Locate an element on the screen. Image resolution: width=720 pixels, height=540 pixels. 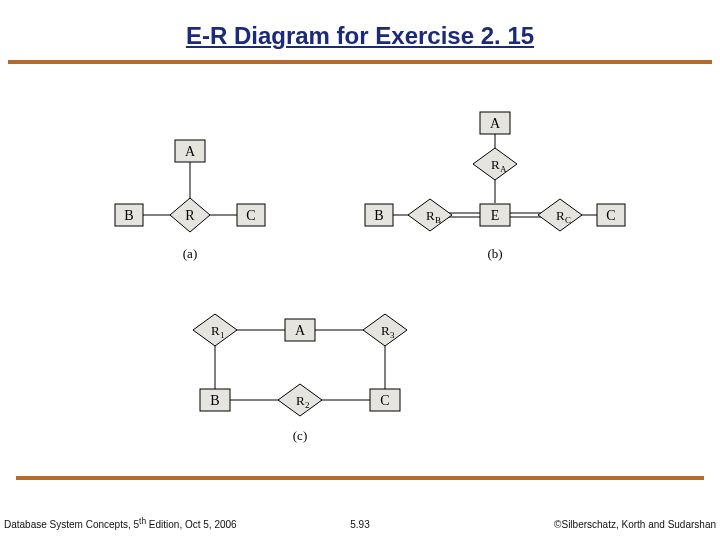
c-entity-a: A is located at coordinates (300, 330).